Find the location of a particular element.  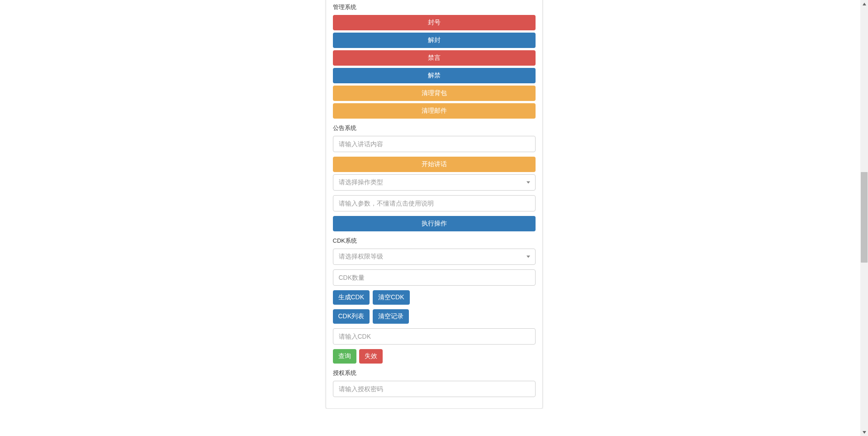

generate-cdk-button: 生成CDK is located at coordinates (351, 297).